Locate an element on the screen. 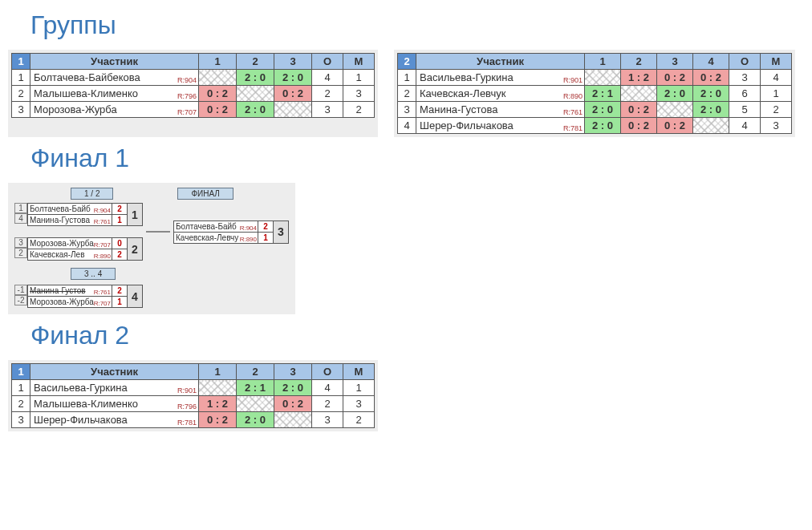 Image resolution: width=812 pixels, height=530 pixels. group-number: 2 is located at coordinates (408, 62).